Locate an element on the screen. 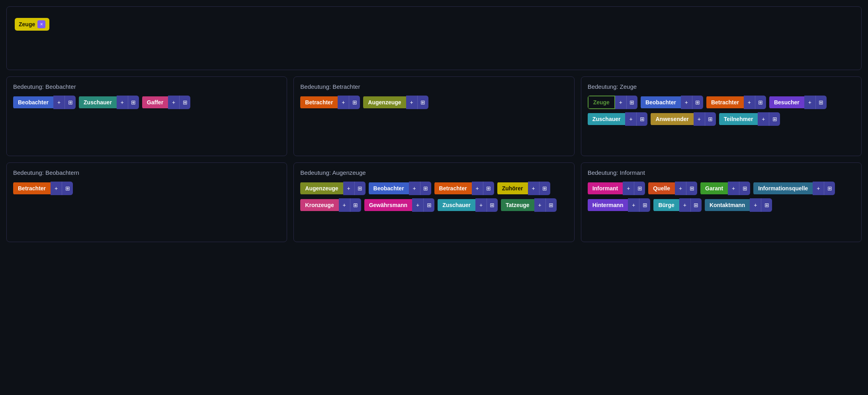 The width and height of the screenshot is (868, 395). words-grid-augenzeuge: Augenzeuge+⊞Beobachter+⊞Betrachter+⊞Zuhö… is located at coordinates (434, 197).